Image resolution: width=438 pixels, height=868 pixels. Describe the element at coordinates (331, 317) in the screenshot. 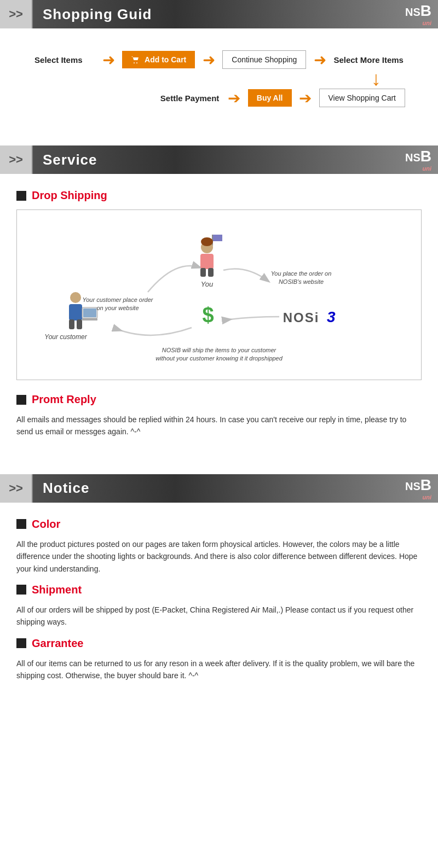

I see `nosib-3: 3` at that location.